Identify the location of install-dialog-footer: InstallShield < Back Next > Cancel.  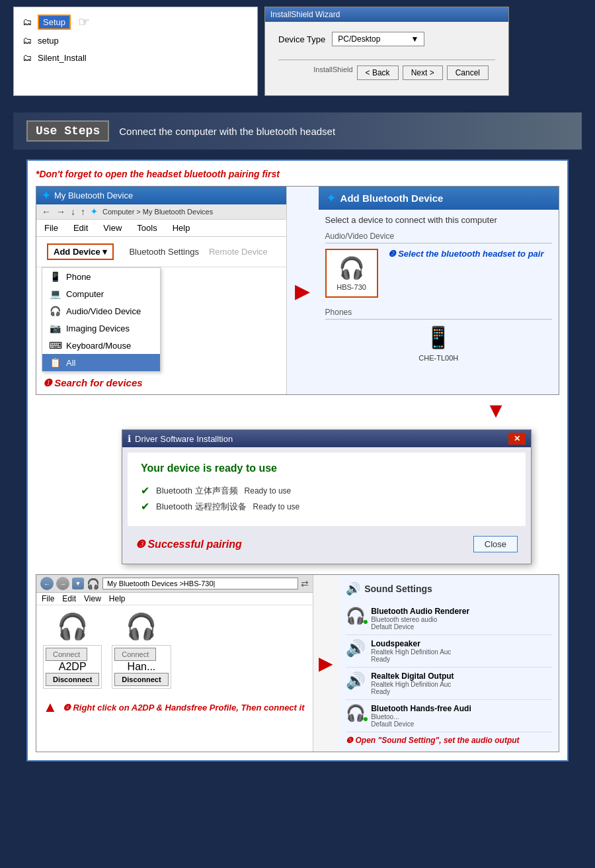
(387, 73).